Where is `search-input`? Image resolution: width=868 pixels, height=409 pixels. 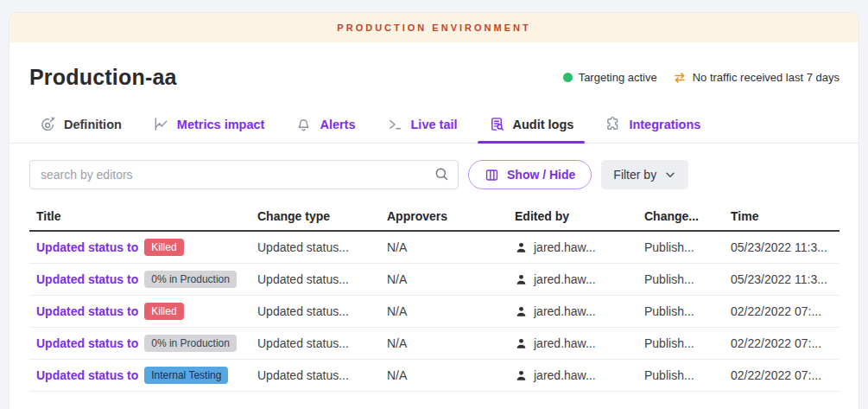 search-input is located at coordinates (244, 175).